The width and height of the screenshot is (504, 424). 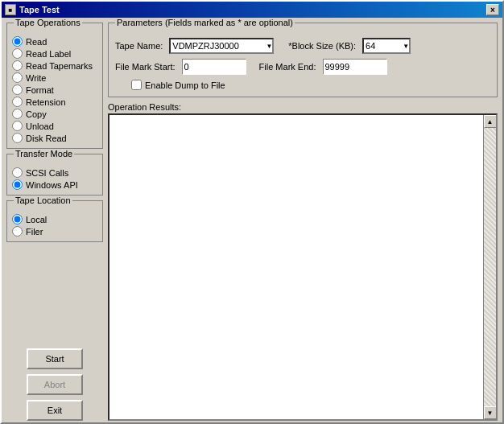 I want to click on params-label: Parameters (Fields marked as * are optio…, so click(x=204, y=23).